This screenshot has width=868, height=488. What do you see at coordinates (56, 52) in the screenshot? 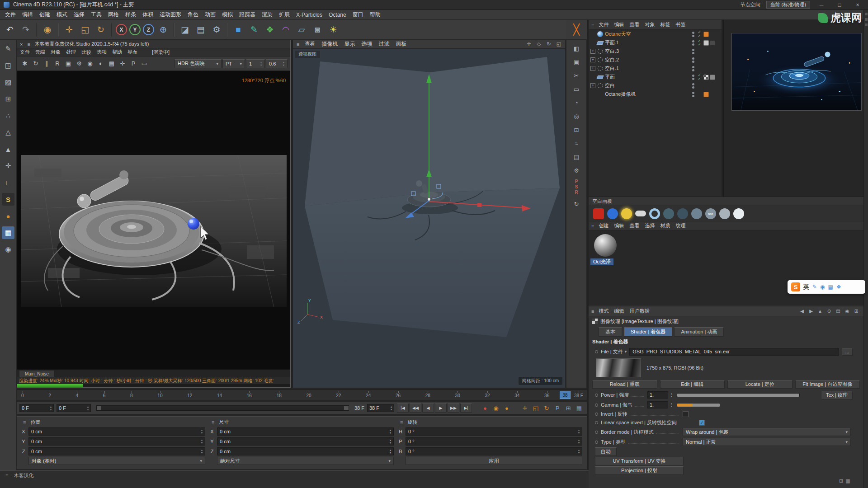
I see `lv-menu-对象: 对象` at bounding box center [56, 52].